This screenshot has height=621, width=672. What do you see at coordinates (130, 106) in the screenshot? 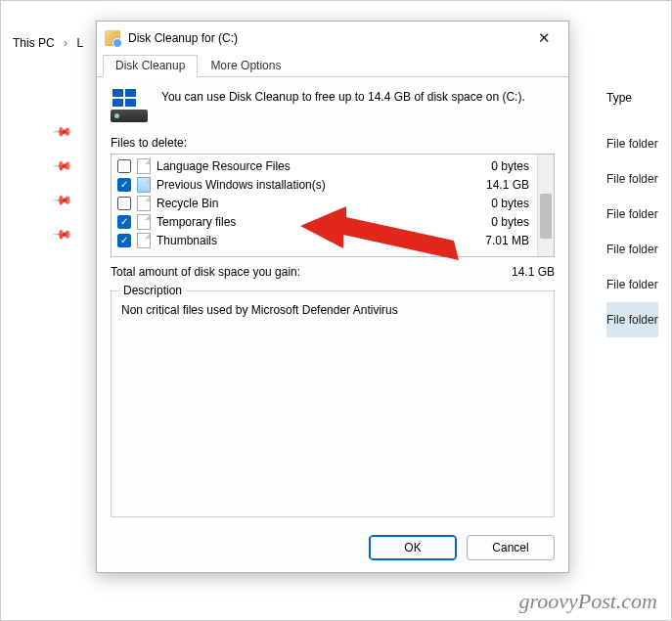
I see `drive-icon` at bounding box center [130, 106].